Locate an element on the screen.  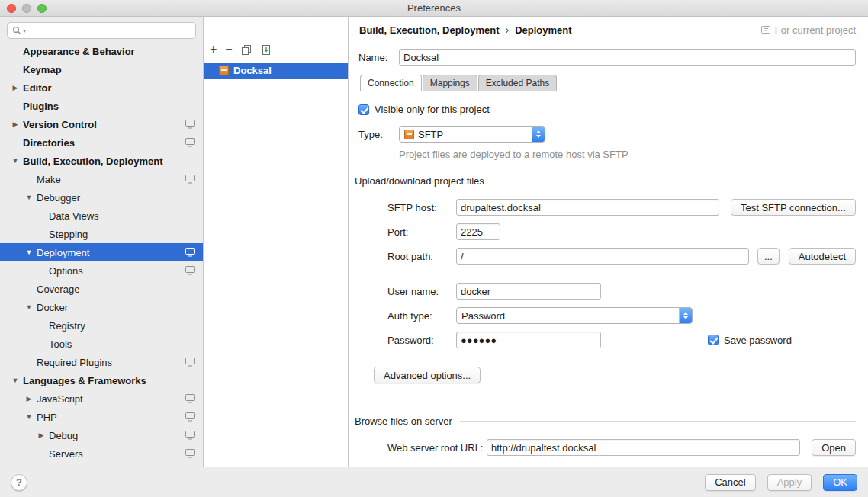
sidebar-item-plugins: Plugins is located at coordinates (101, 106).